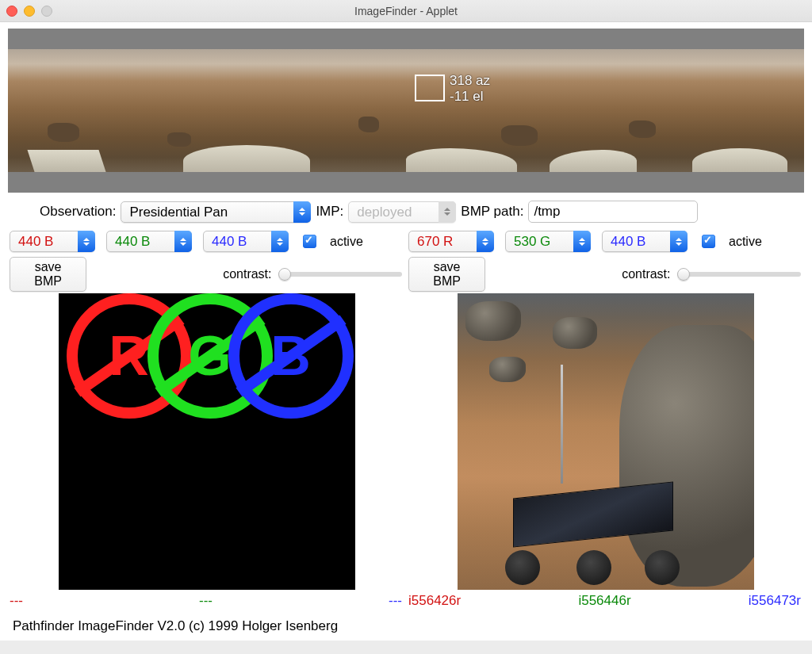 The width and height of the screenshot is (812, 654). I want to click on right-filter-b: 440 B, so click(645, 241).